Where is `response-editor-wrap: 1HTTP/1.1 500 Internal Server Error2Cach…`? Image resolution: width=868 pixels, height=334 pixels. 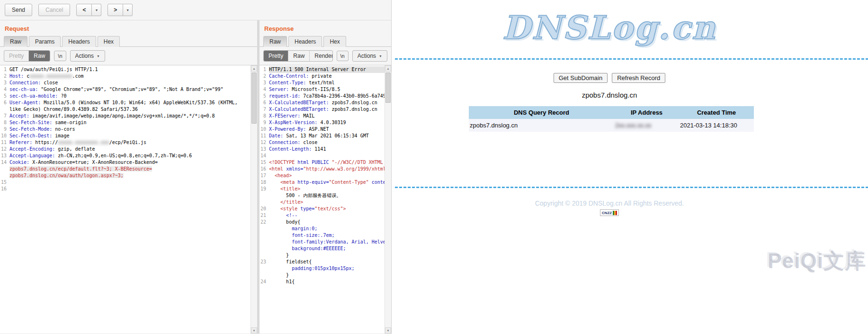
response-editor-wrap: 1HTTP/1.1 500 Internal Server Error2Cach… is located at coordinates (325, 199).